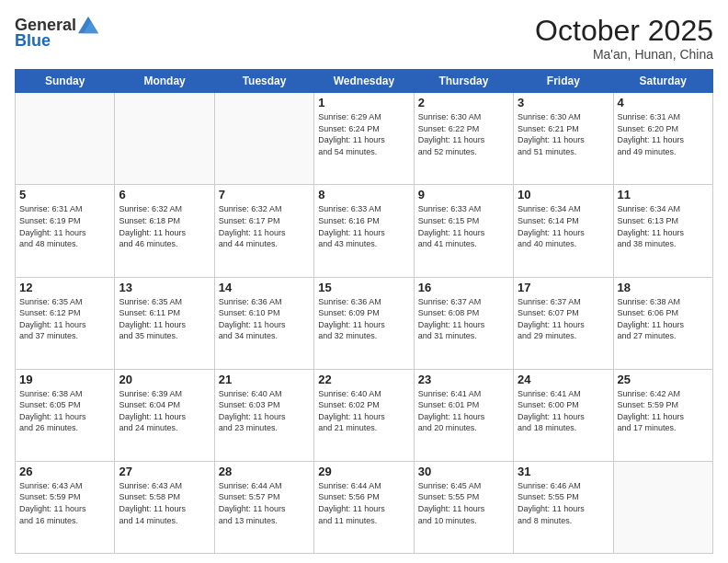  Describe the element at coordinates (364, 103) in the screenshot. I see `day-number: 1` at that location.